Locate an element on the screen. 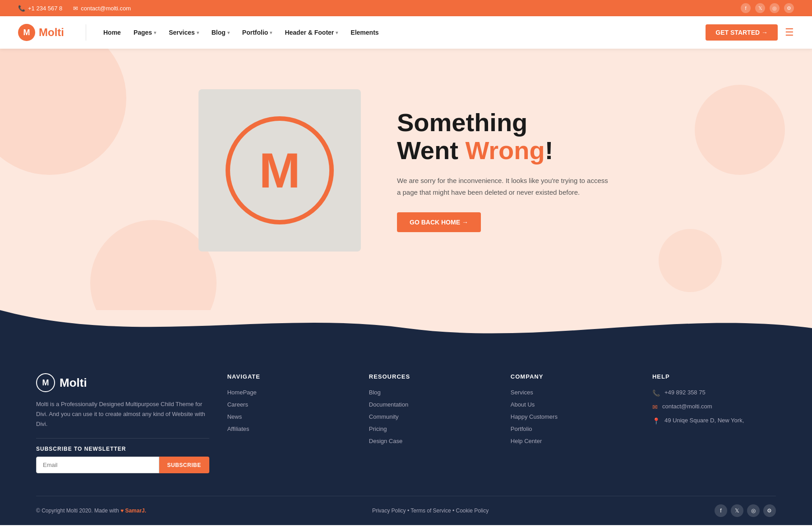  hero-description: We are sorry for the inconvenience. It l… is located at coordinates (505, 187).